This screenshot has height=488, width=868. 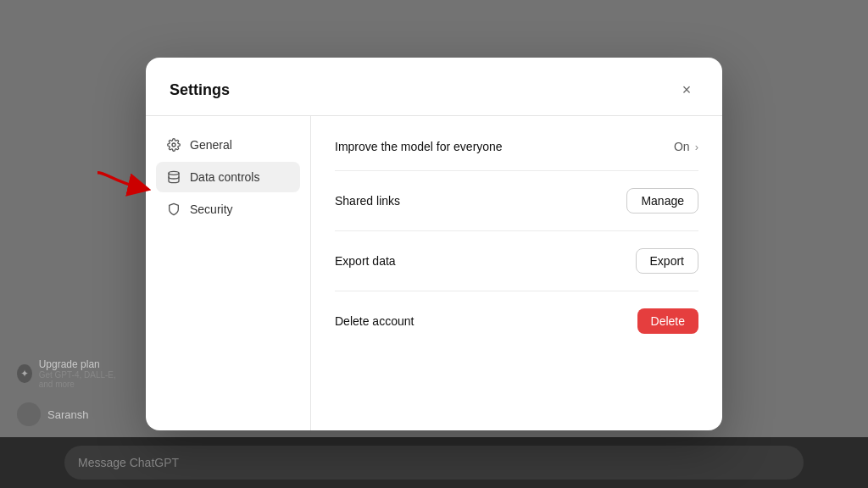 I want to click on export-data-label: Export data, so click(x=365, y=261).